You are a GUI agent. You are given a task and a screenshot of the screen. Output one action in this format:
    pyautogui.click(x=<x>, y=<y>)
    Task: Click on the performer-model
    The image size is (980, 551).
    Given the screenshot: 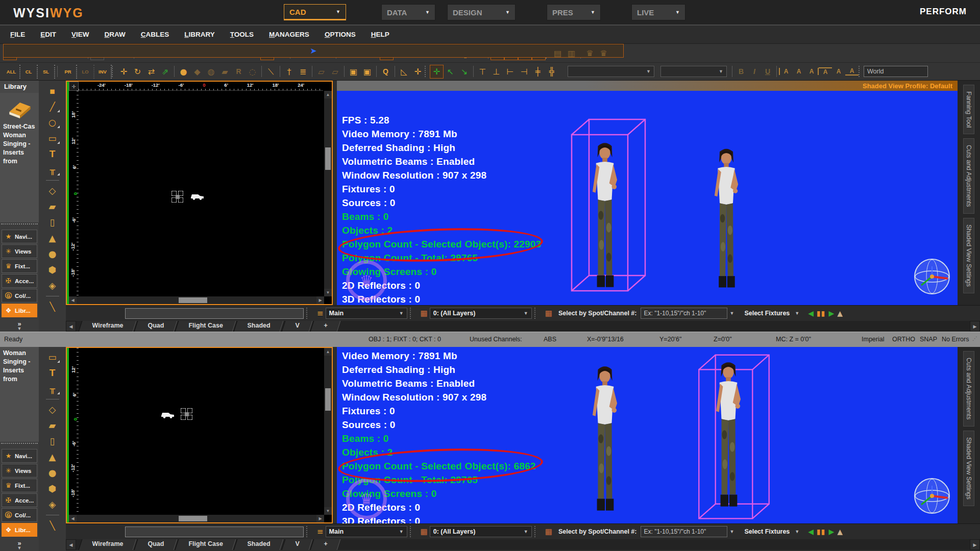 What is the action you would take?
    pyautogui.click(x=605, y=439)
    